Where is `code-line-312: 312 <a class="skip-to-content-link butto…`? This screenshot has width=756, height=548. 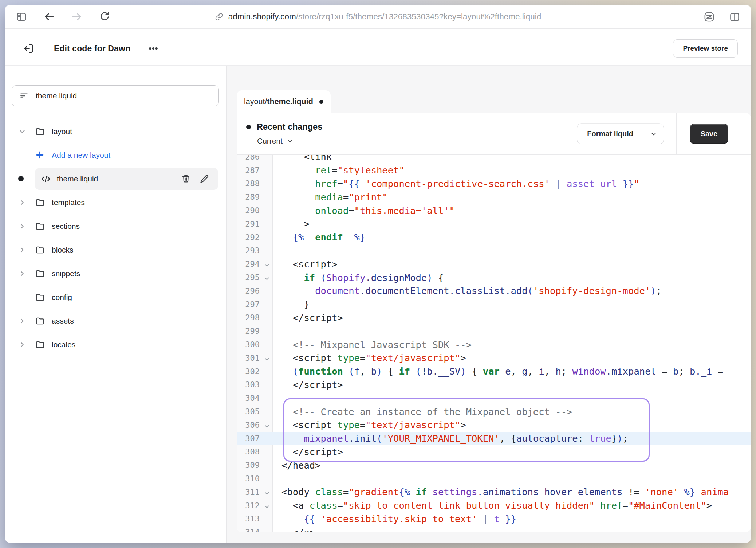
code-line-312: 312 <a class="skip-to-content-link butto… is located at coordinates (494, 506).